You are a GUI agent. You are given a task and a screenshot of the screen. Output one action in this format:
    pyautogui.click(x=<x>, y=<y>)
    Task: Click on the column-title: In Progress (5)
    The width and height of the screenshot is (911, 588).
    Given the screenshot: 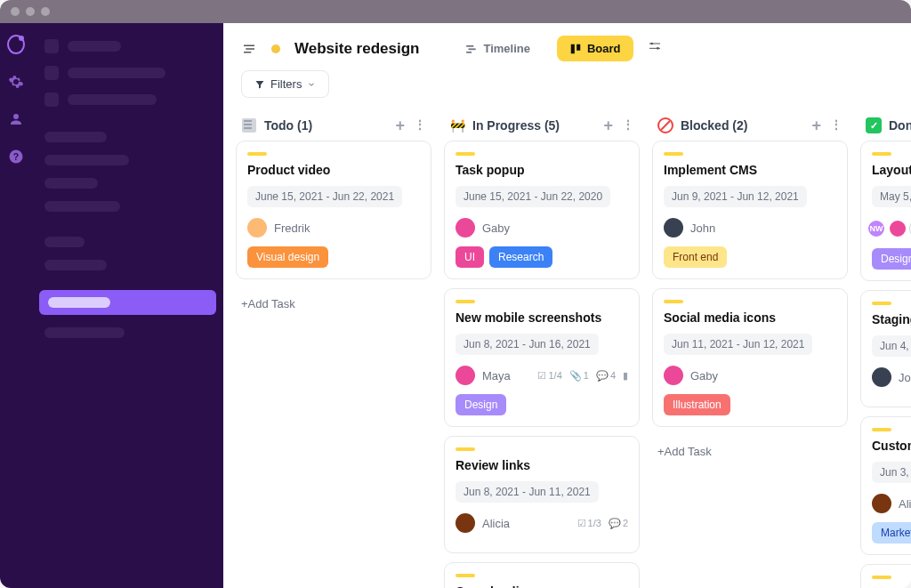 What is the action you would take?
    pyautogui.click(x=516, y=125)
    